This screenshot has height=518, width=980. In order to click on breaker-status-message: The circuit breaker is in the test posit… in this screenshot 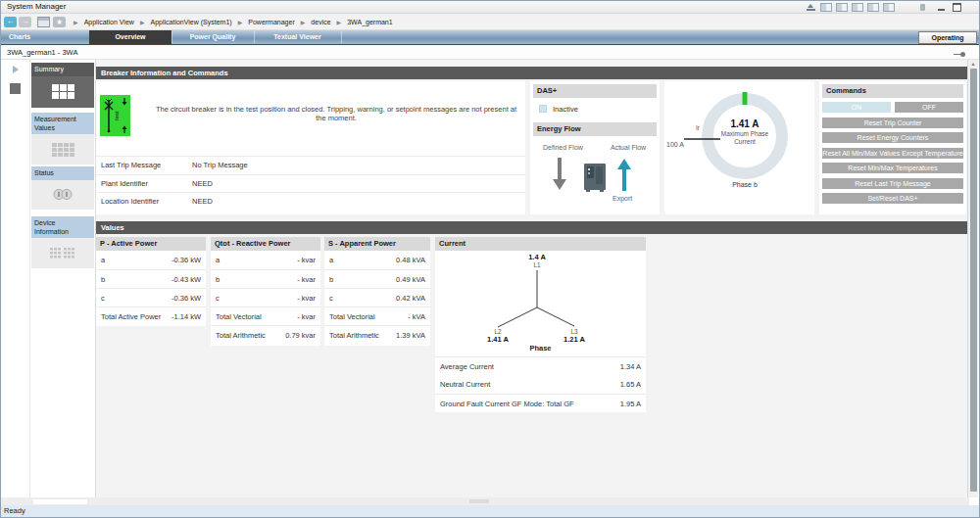, I will do `click(336, 114)`.